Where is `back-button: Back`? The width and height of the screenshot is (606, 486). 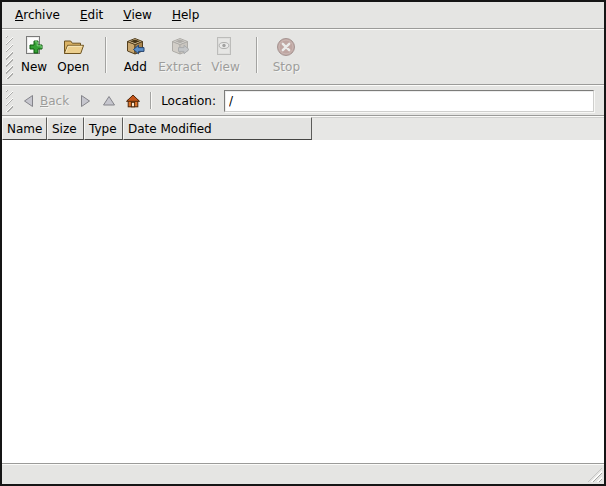 back-button: Back is located at coordinates (45, 101).